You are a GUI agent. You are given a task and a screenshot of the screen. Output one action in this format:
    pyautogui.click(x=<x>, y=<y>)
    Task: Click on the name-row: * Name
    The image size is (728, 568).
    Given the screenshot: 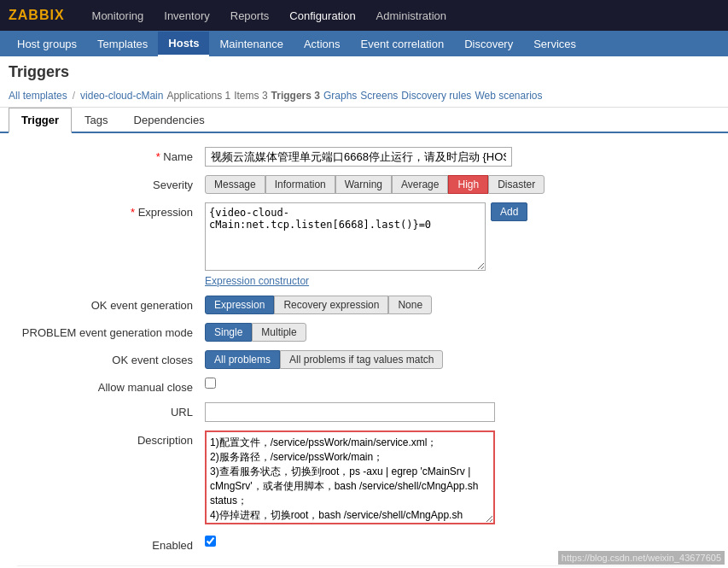 What is the action you would take?
    pyautogui.click(x=364, y=157)
    